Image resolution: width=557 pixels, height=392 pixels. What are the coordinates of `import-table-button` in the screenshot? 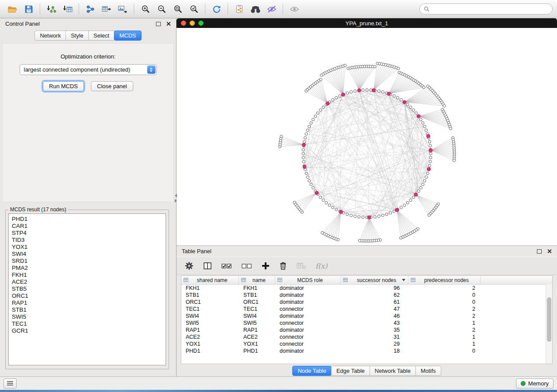 It's located at (67, 9).